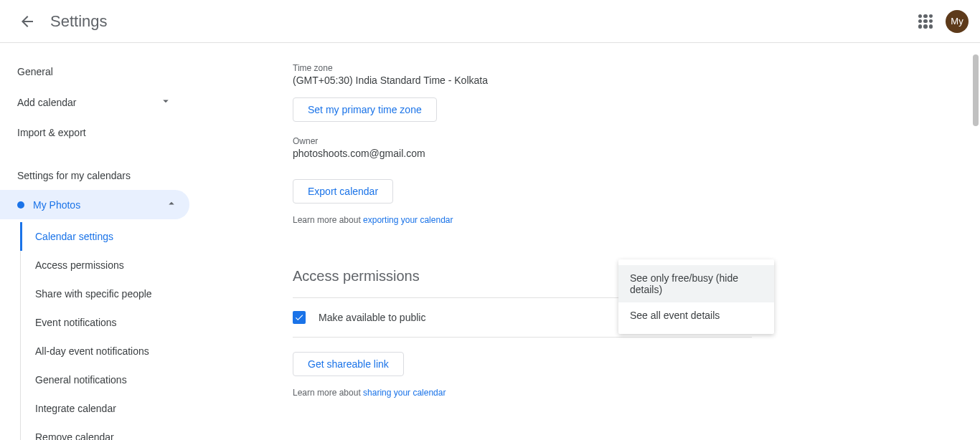 The image size is (980, 440). I want to click on sidebar-item-import-export: Import & export, so click(95, 133).